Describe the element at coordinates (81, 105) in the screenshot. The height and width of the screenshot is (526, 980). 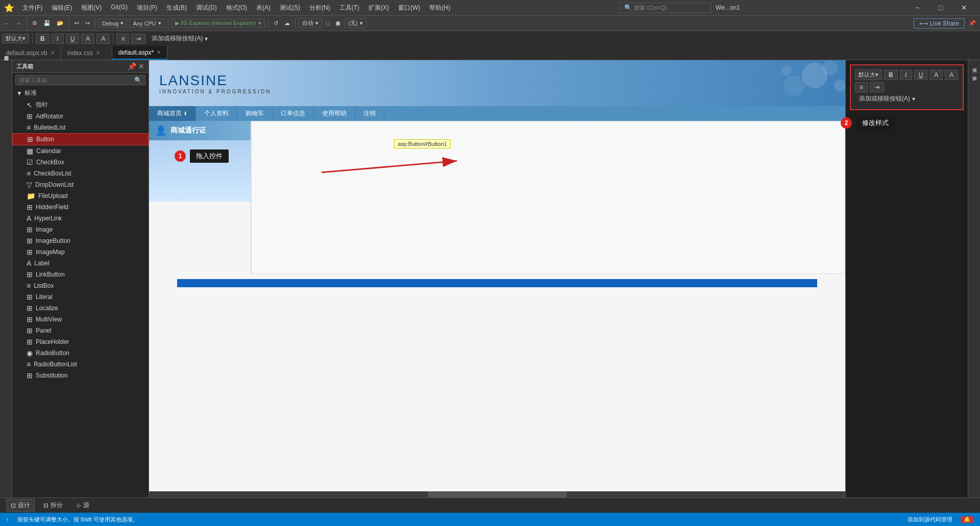
I see `tree-item-pointer: ↖指针` at that location.